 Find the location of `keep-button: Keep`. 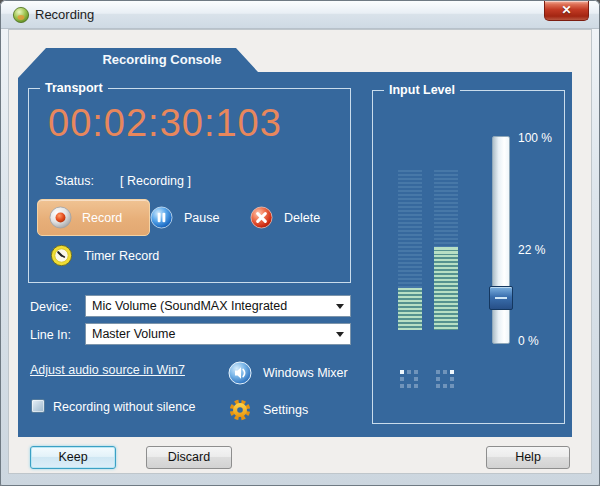

keep-button: Keep is located at coordinates (73, 458).